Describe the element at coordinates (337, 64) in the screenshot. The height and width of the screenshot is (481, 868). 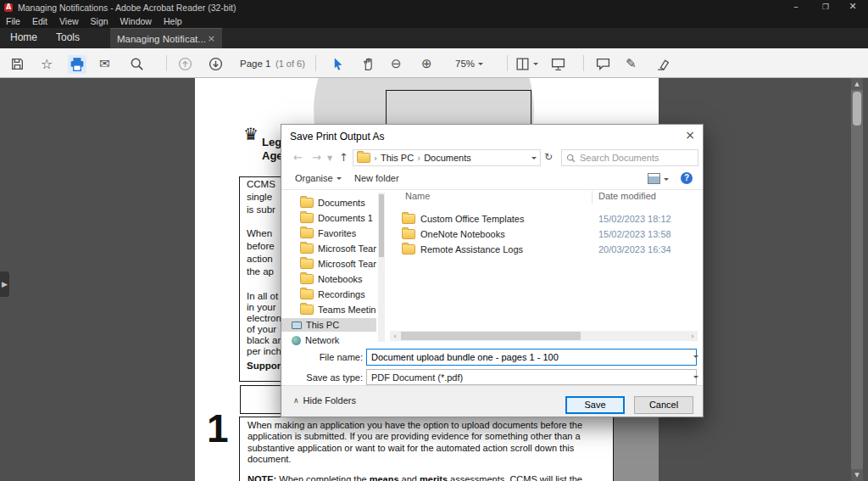
I see `select-tool-icon` at that location.